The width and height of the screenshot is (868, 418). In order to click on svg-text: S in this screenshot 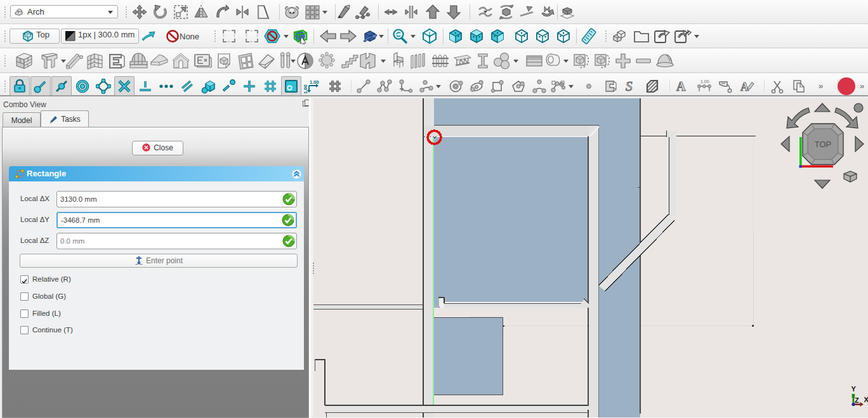, I will do `click(629, 86)`.